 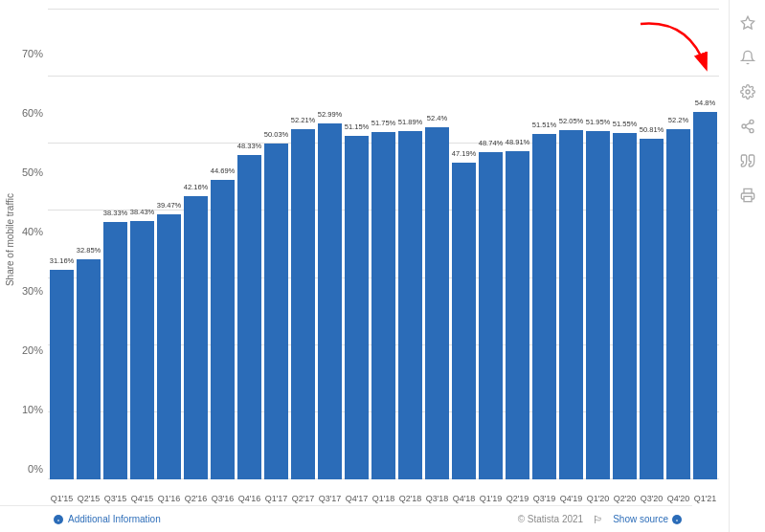 I want to click on bar-value-label: 51.15%, so click(x=356, y=126).